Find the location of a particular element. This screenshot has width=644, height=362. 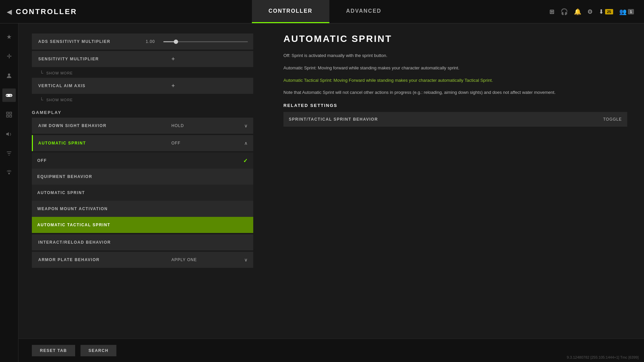

aim-down-sight-label: AIM DOWN SIGHT BEHAVIOR is located at coordinates (99, 126).